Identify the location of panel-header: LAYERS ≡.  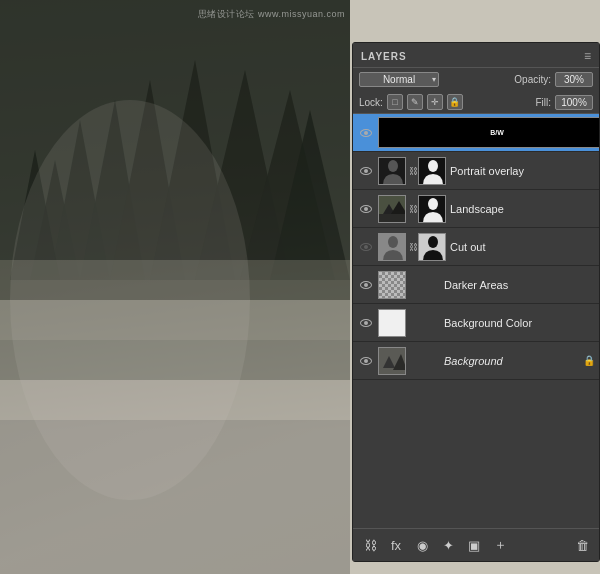
(476, 56).